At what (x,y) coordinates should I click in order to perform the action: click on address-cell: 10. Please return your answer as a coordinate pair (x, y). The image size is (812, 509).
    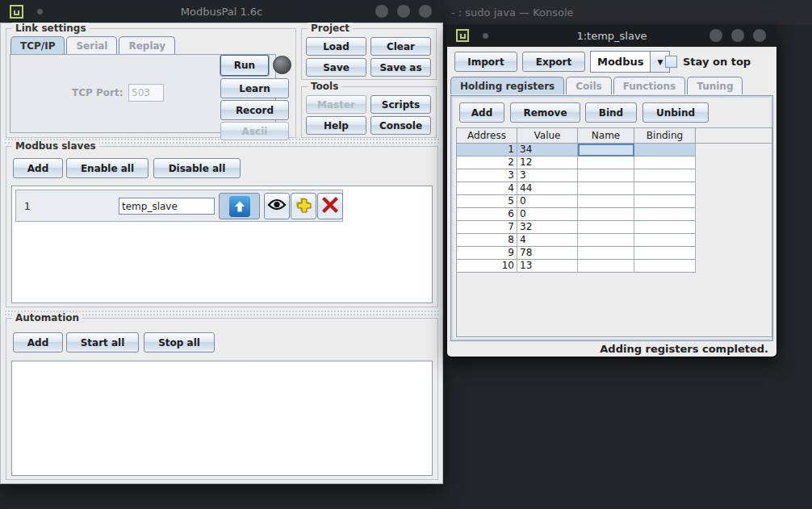
    Looking at the image, I should click on (488, 266).